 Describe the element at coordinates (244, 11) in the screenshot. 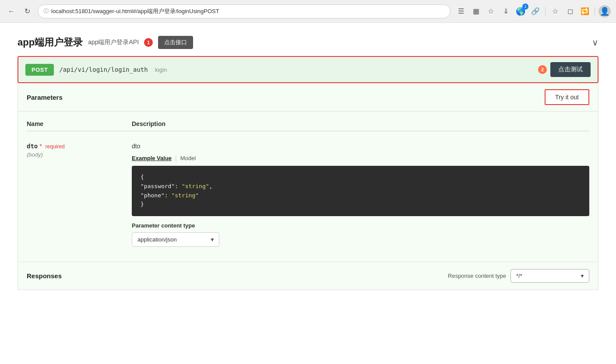

I see `address-bar: ⓘ localhost:51801/swagger-ui.html#/app端用…` at that location.